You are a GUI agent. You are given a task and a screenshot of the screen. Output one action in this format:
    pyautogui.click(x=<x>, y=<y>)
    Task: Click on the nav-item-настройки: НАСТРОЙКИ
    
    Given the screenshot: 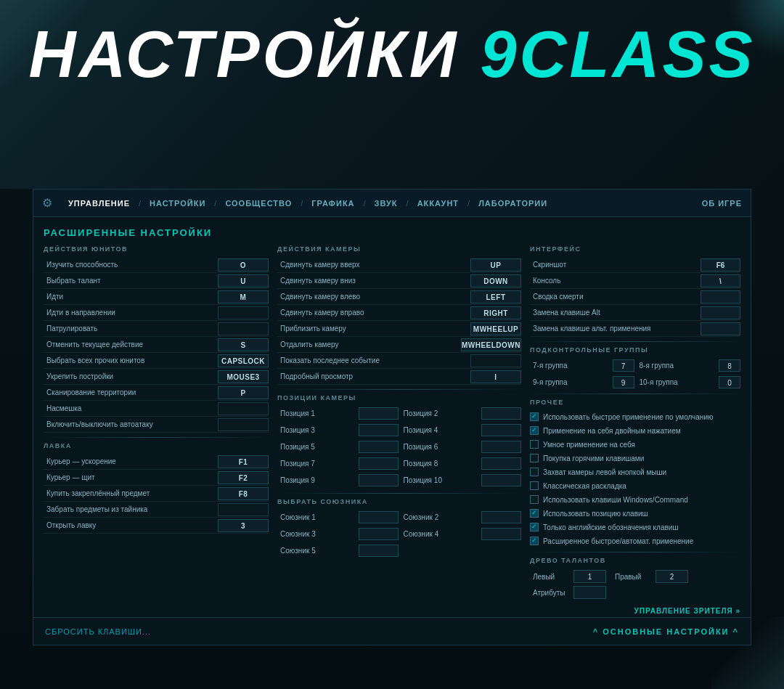 What is the action you would take?
    pyautogui.click(x=177, y=203)
    